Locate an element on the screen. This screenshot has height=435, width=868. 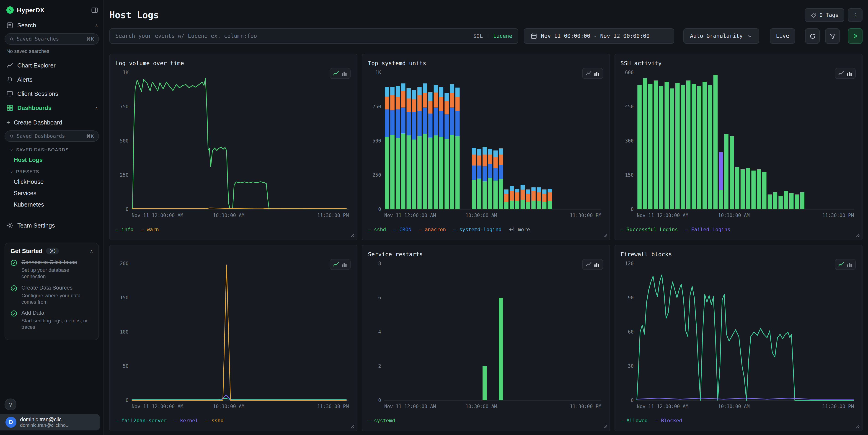
saved-dashboards-input is located at coordinates (50, 136).